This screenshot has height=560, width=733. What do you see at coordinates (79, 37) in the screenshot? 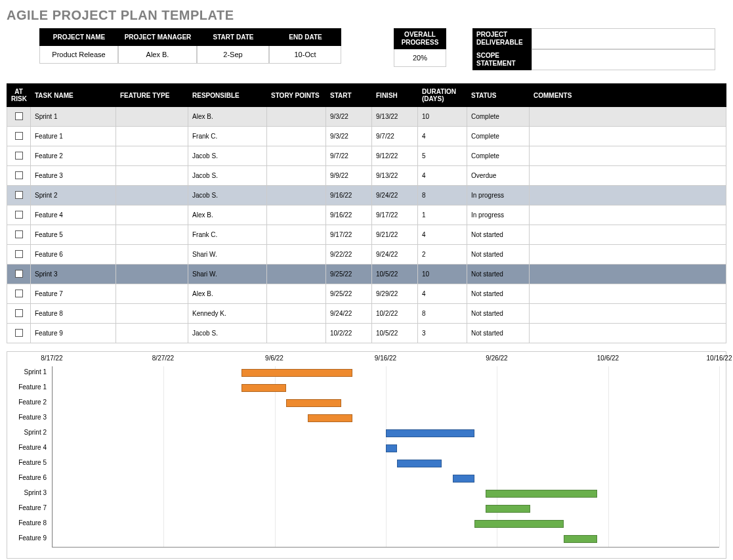
I see `info-header: PROJECT NAME` at bounding box center [79, 37].